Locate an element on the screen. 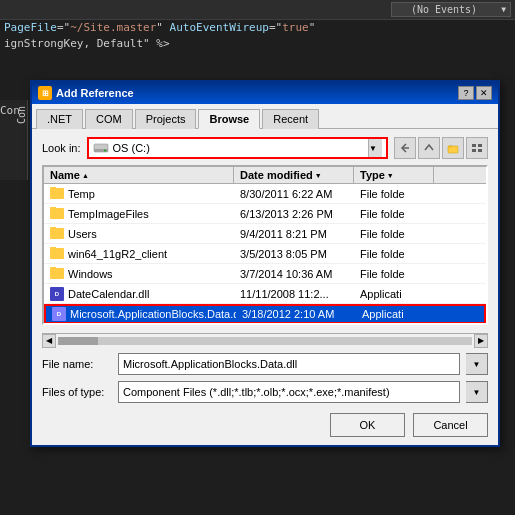 The width and height of the screenshot is (515, 515). file-date-cell: 9/4/2011 8:21 PM is located at coordinates (294, 234).